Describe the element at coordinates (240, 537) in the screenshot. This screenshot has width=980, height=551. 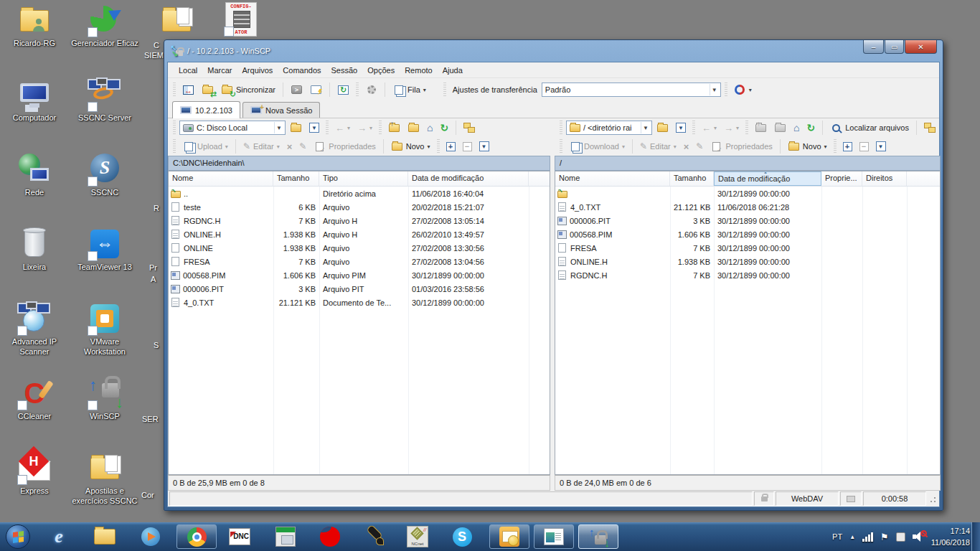
I see `taskbar-rgdnc: DNC` at that location.